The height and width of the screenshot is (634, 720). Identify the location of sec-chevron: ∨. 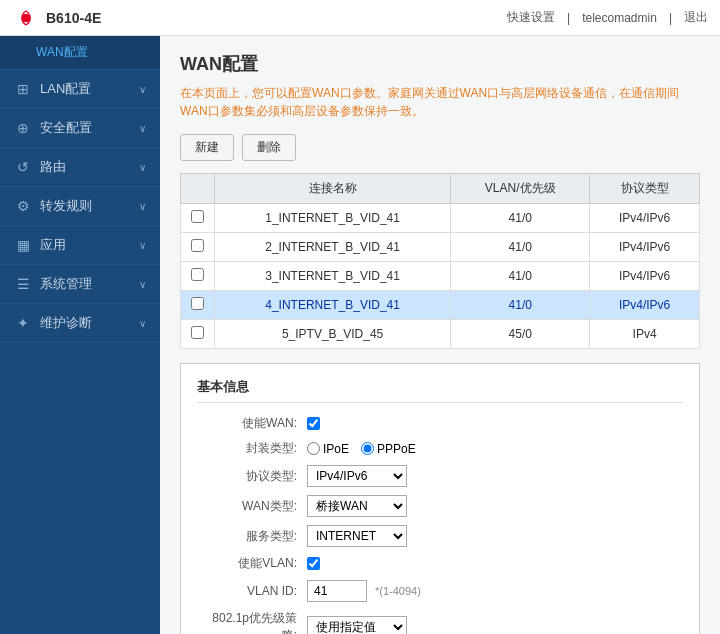
(142, 128).